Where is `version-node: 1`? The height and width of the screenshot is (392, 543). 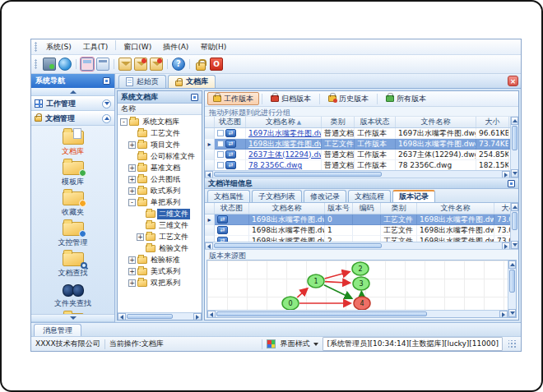
version-node: 1 is located at coordinates (316, 281).